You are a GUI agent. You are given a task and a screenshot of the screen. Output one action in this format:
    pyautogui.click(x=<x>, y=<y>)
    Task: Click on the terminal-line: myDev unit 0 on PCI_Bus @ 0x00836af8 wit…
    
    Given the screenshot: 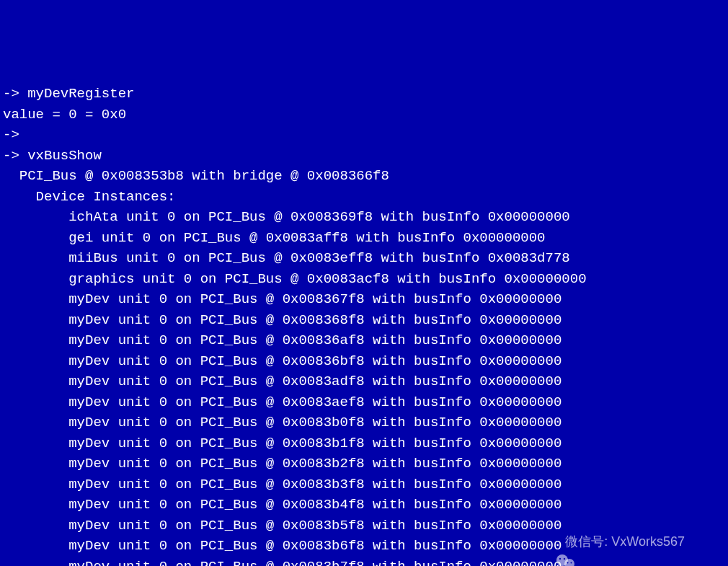 What is the action you would take?
    pyautogui.click(x=364, y=340)
    